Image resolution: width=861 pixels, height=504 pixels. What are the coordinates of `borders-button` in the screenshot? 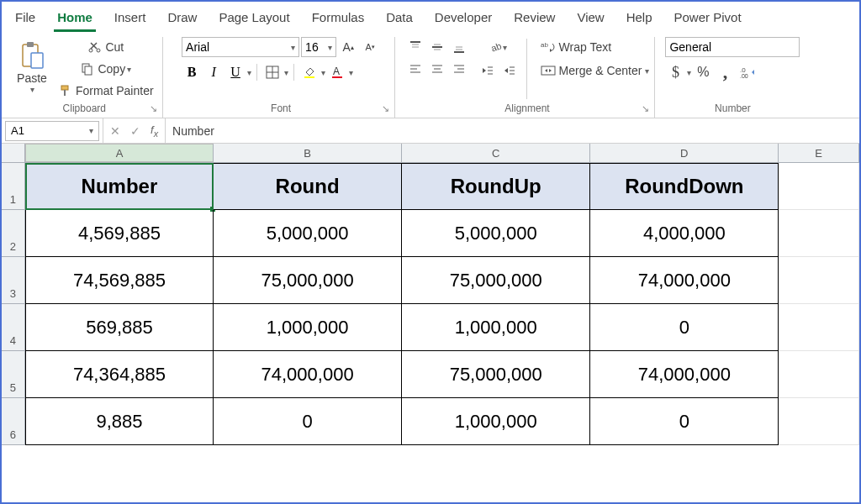 It's located at (272, 72).